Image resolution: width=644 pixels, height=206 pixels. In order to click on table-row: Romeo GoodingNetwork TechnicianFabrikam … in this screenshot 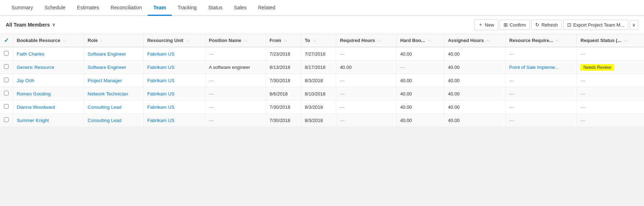, I will do `click(322, 94)`.